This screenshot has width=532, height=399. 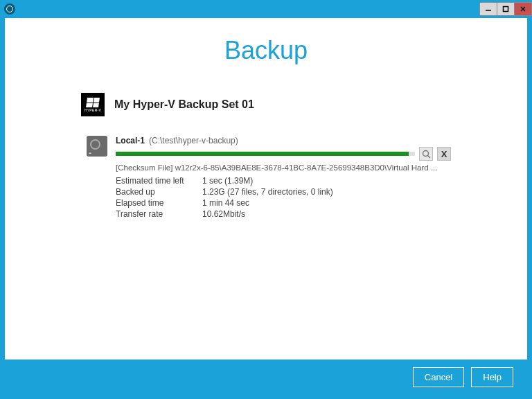 What do you see at coordinates (266, 377) in the screenshot?
I see `footer: Cancel Help` at bounding box center [266, 377].